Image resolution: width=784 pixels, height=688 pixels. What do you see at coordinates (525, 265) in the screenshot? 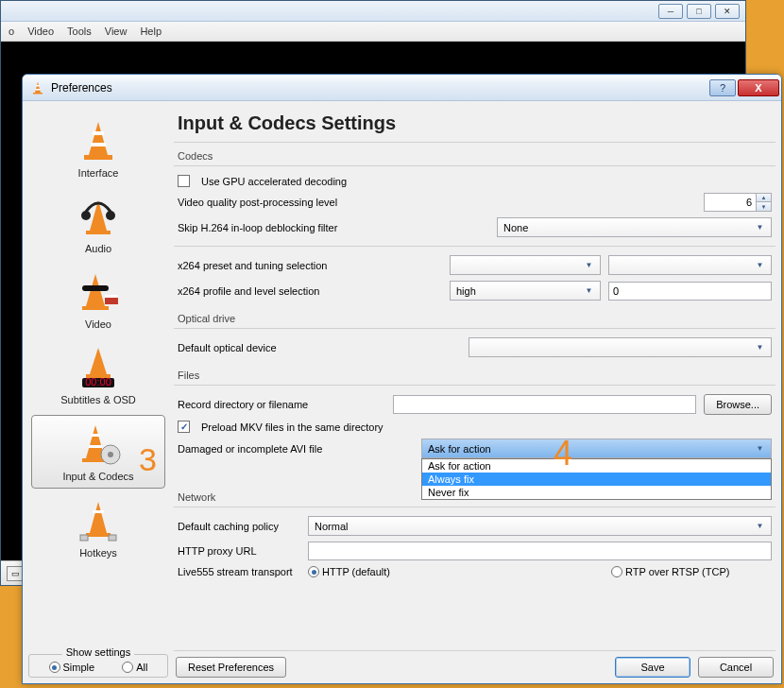
I see `x264-preset-combo: ▼` at bounding box center [525, 265].